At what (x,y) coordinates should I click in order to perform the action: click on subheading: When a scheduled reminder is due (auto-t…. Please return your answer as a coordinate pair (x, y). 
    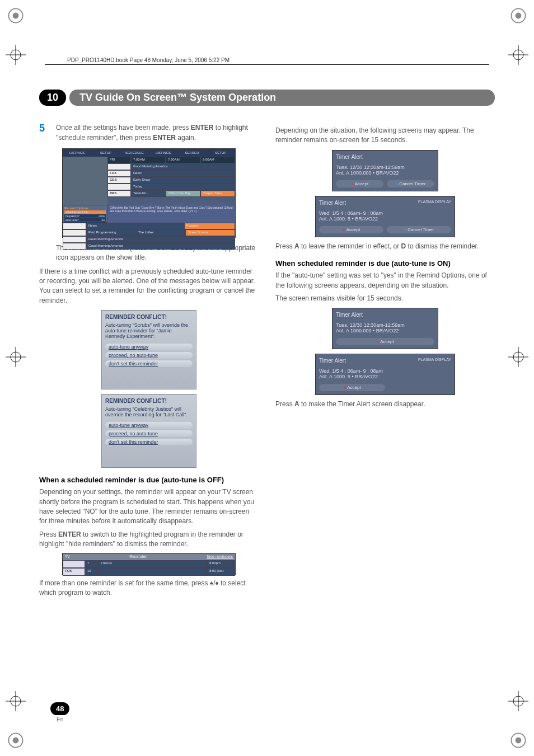
    Looking at the image, I should click on (149, 480).